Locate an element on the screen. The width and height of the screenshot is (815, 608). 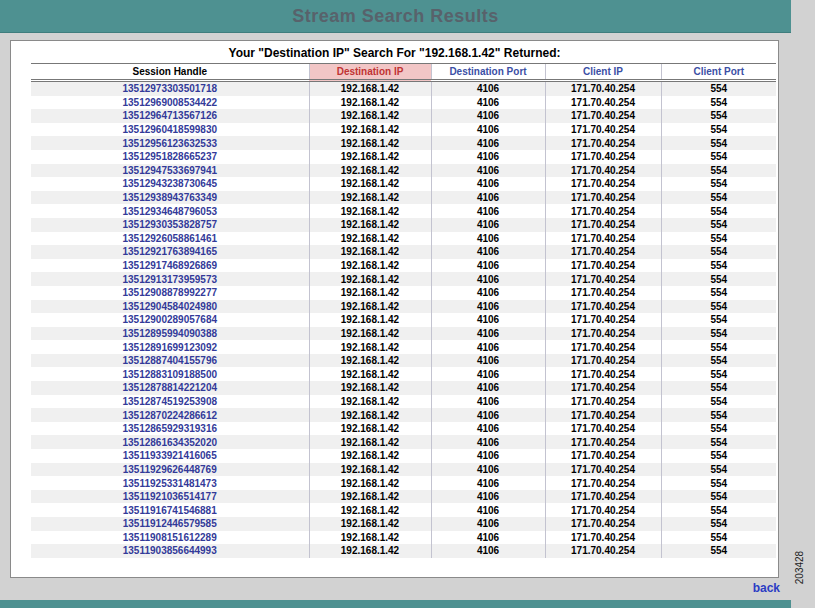
session-handle-link: 13512900289057684 is located at coordinates (170, 320).